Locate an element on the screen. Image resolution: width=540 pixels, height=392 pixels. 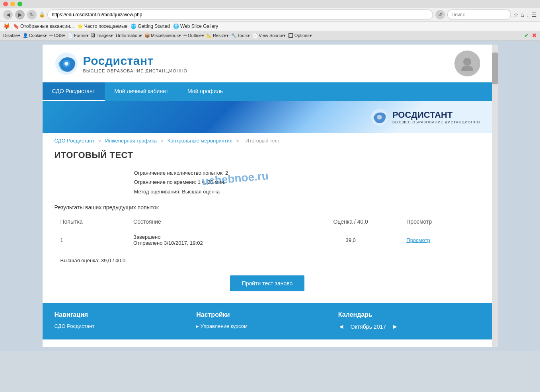
bookmark-started: 🌐 Getting Started is located at coordinates (150, 26).